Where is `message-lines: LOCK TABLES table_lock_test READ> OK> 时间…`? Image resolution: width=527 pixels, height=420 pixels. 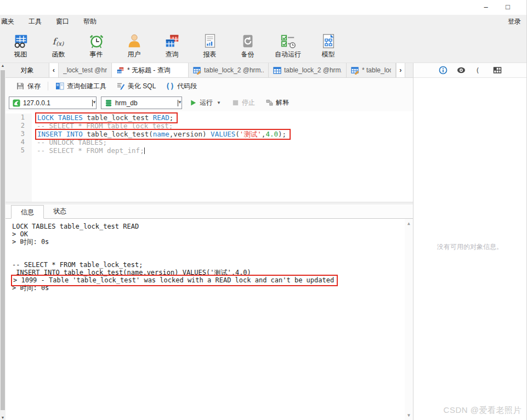 message-lines: LOCK TABLES table_lock_test READ> OK> 时间… is located at coordinates (206, 257).